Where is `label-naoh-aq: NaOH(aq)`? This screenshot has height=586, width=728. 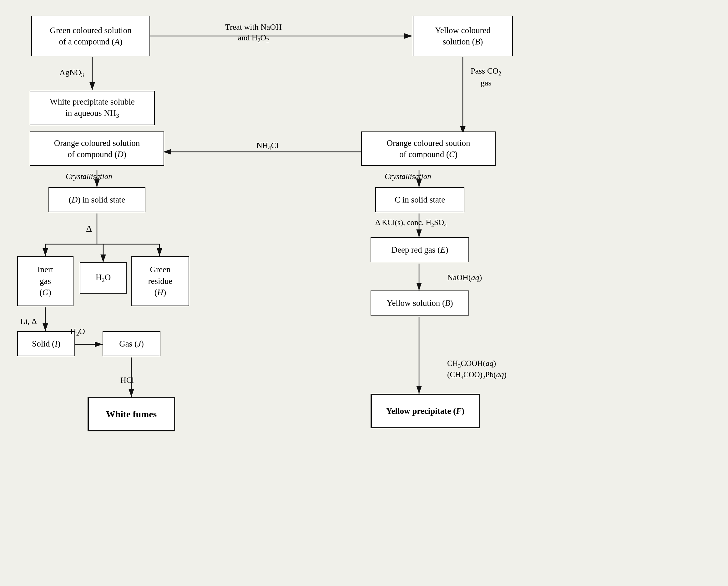
label-naoh-aq: NaOH(aq) is located at coordinates (465, 278).